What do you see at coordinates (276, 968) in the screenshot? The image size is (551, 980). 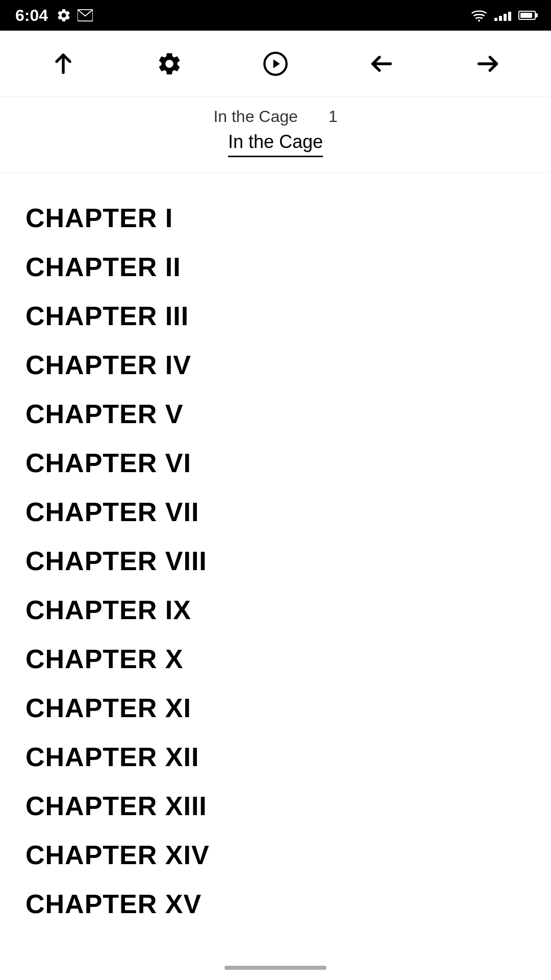 I see `scroll-indicator` at bounding box center [276, 968].